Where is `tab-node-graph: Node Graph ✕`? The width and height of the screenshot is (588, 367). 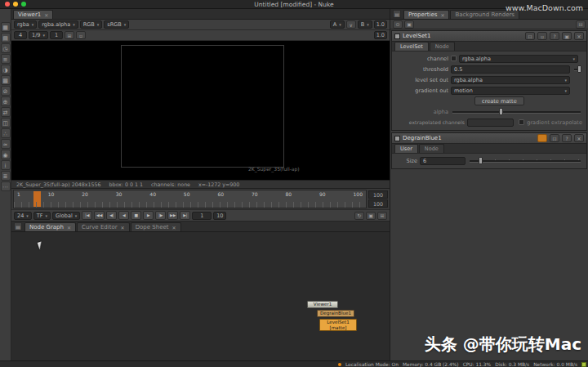 tab-node-graph: Node Graph ✕ is located at coordinates (51, 227).